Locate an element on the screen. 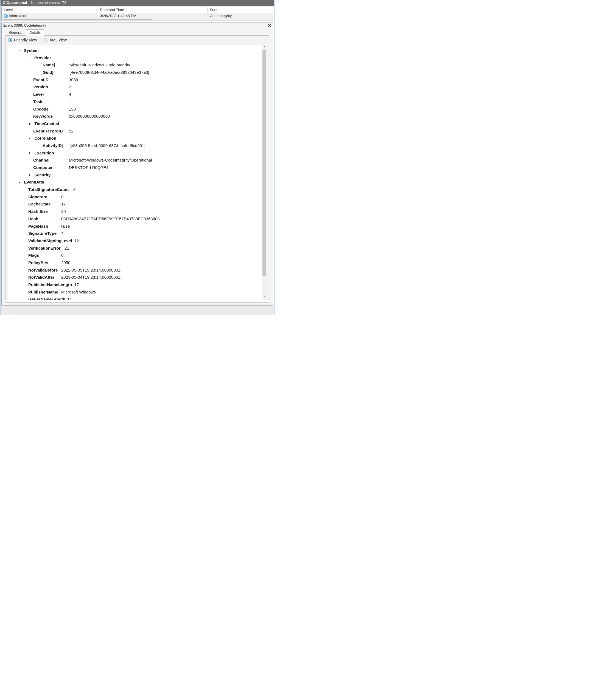 The height and width of the screenshot is (700, 599). provider-guid-label: [ Guid] is located at coordinates (55, 73).